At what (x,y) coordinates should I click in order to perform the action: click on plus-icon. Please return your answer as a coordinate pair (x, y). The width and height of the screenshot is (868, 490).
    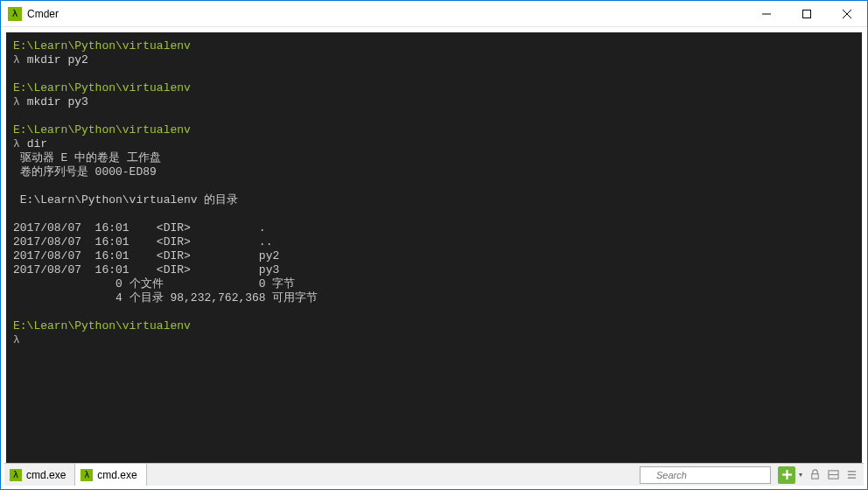
    Looking at the image, I should click on (788, 474).